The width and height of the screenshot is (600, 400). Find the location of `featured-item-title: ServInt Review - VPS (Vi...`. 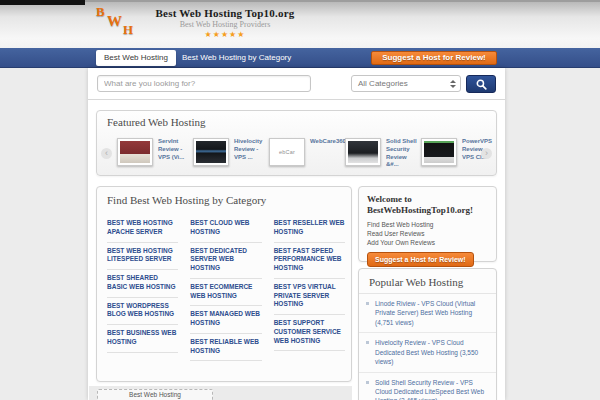

featured-item-title: ServInt Review - VPS (Vi... is located at coordinates (174, 150).